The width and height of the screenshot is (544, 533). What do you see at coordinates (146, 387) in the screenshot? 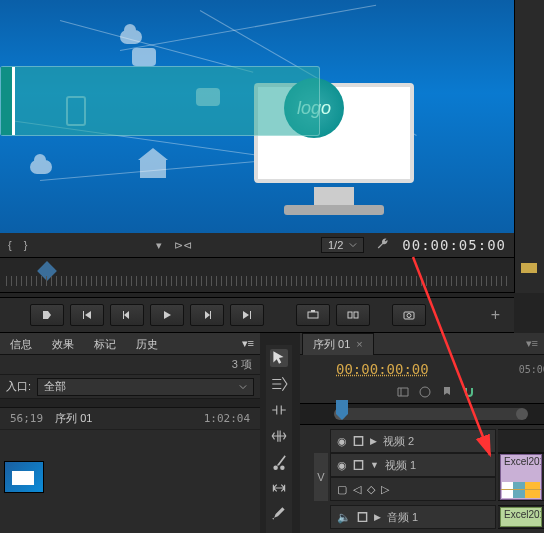
I see `entry-select: 全部` at bounding box center [146, 387].